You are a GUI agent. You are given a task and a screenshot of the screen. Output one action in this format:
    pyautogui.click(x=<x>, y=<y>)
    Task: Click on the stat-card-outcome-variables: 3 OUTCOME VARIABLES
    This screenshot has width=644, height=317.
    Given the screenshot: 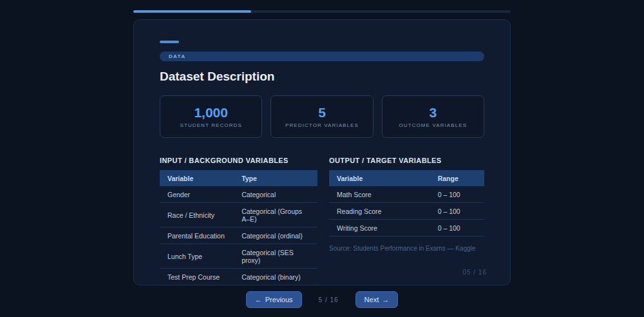 What is the action you would take?
    pyautogui.click(x=433, y=117)
    